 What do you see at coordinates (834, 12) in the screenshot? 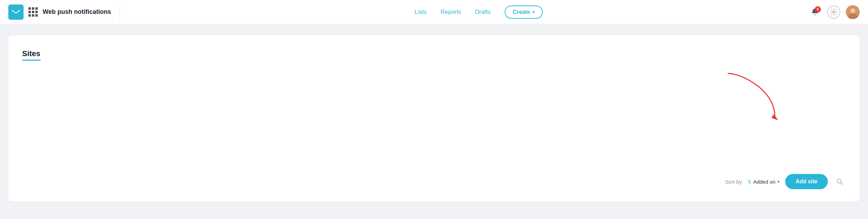
I see `header-right: 6` at bounding box center [834, 12].